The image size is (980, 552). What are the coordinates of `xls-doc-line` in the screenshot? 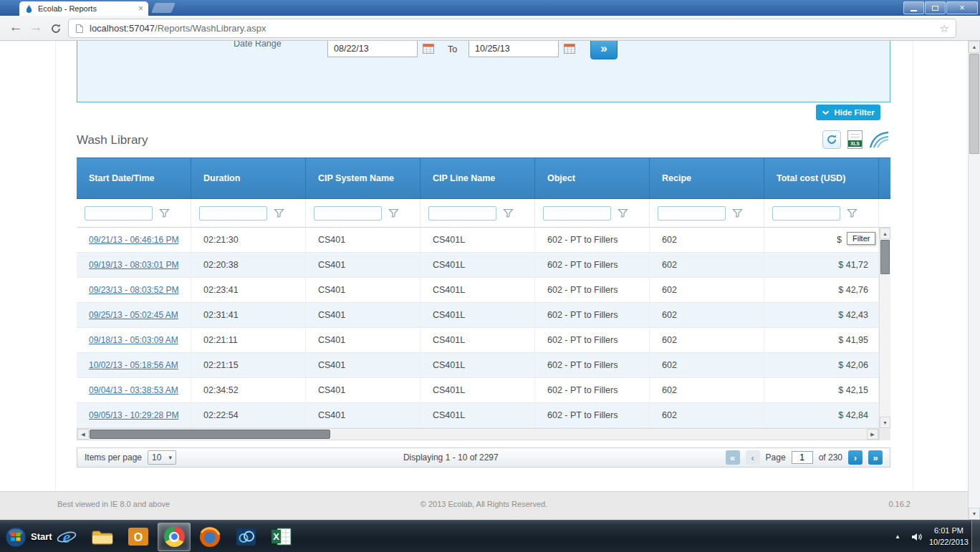 It's located at (855, 137).